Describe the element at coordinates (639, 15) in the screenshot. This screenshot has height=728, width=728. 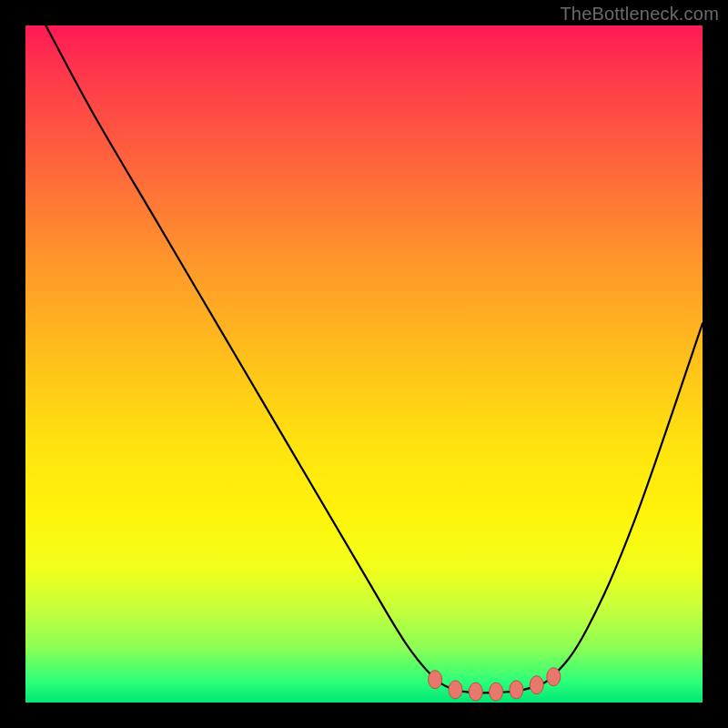
I see `watermark-text: TheBottleneck.com` at that location.